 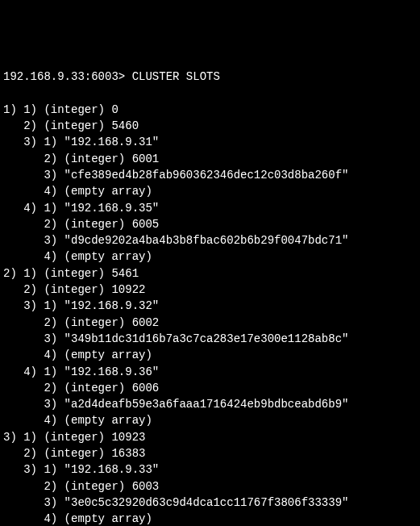 What do you see at coordinates (210, 159) in the screenshot?
I see `output-line: 2) (integer) 6001` at bounding box center [210, 159].